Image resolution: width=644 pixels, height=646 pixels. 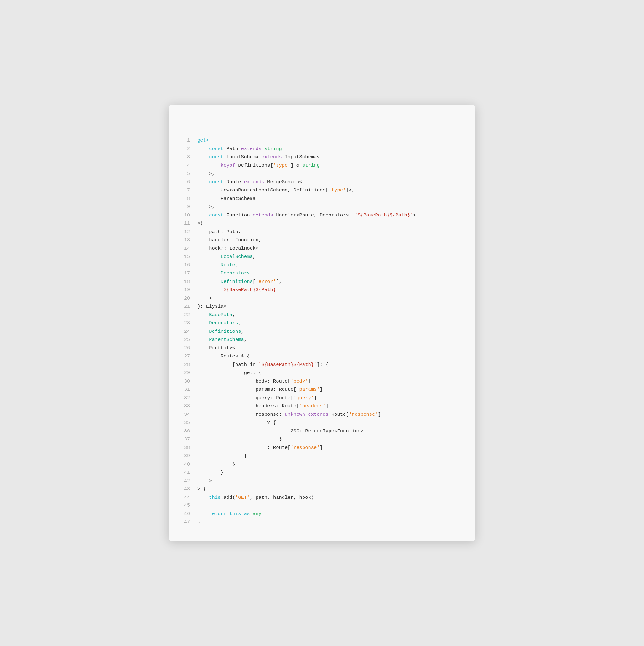 What do you see at coordinates (215, 315) in the screenshot?
I see `token: BasePath` at bounding box center [215, 315].